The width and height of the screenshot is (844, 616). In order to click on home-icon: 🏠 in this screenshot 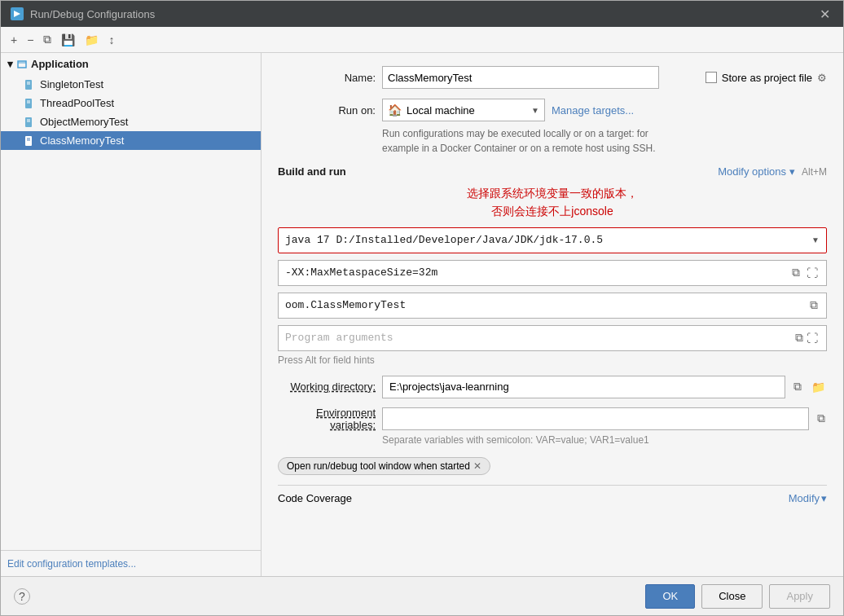, I will do `click(394, 110)`.